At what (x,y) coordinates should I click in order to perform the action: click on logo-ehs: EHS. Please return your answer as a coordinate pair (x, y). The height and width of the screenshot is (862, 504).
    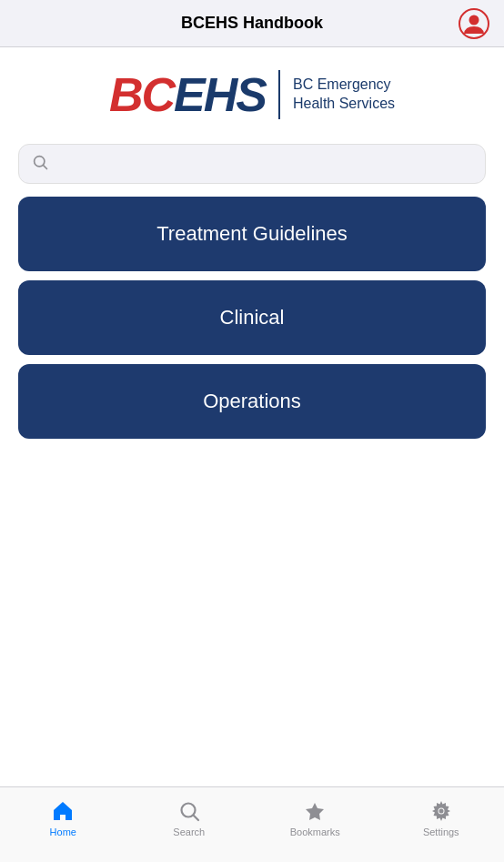
    Looking at the image, I should click on (220, 95).